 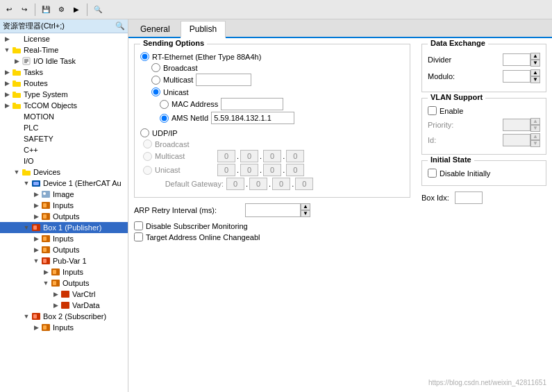 I want to click on disable-subscriber-checkbox, so click(x=139, y=226).